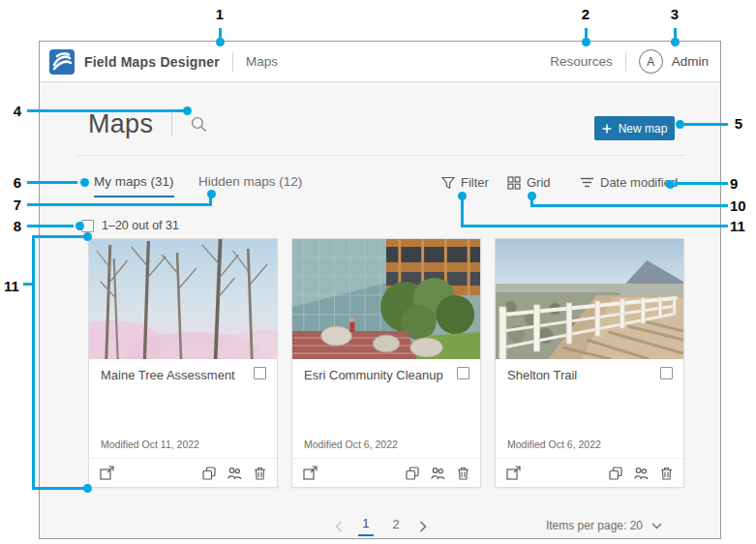  Describe the element at coordinates (134, 186) in the screenshot. I see `tab-my-maps: My maps (31)` at that location.